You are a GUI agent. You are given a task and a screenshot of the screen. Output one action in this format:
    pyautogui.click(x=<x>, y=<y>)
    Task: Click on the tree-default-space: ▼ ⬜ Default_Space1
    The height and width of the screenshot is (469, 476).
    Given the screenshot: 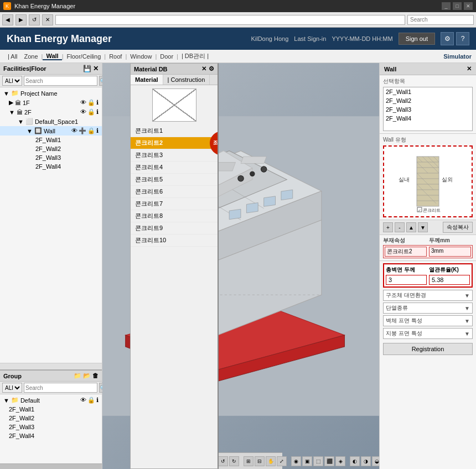 What is the action you would take?
    pyautogui.click(x=51, y=122)
    